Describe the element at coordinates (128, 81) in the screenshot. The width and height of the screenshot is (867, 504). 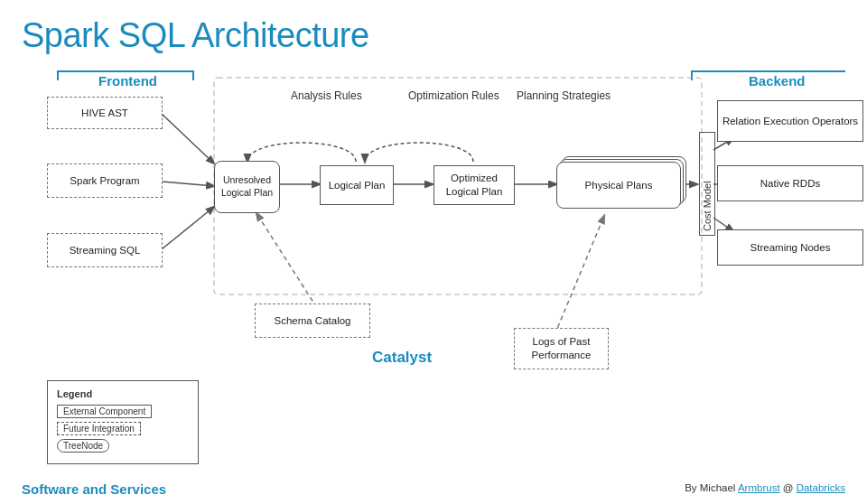
I see `frontend-label: Frontend` at that location.